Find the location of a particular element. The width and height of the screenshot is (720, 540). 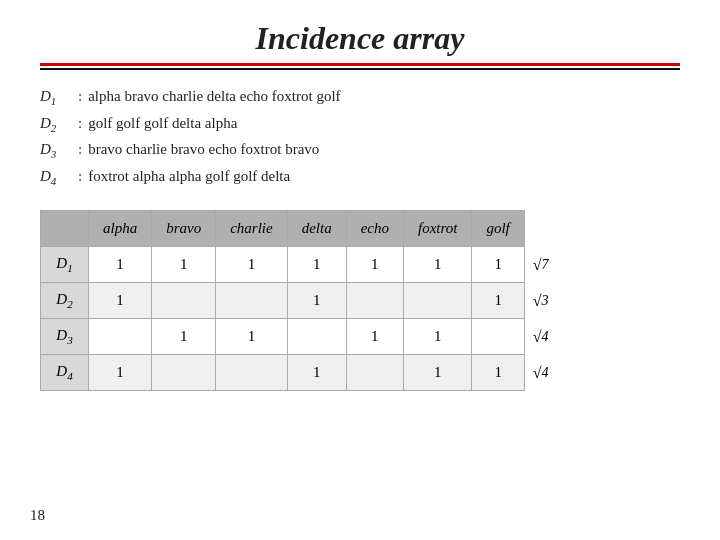

def-label-2: D2 is located at coordinates (59, 124).